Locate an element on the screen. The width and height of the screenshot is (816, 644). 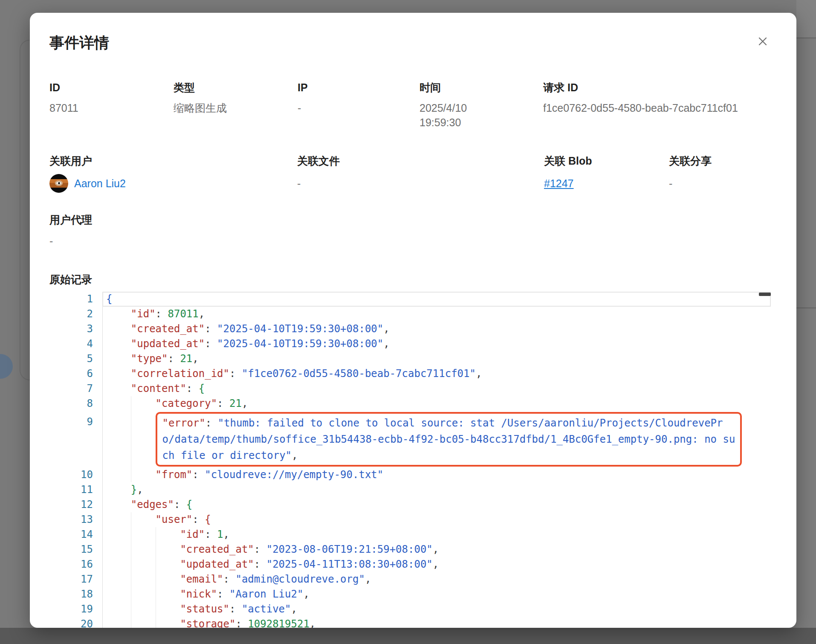
code-line-8: 8"category": 21, is located at coordinates (410, 403).